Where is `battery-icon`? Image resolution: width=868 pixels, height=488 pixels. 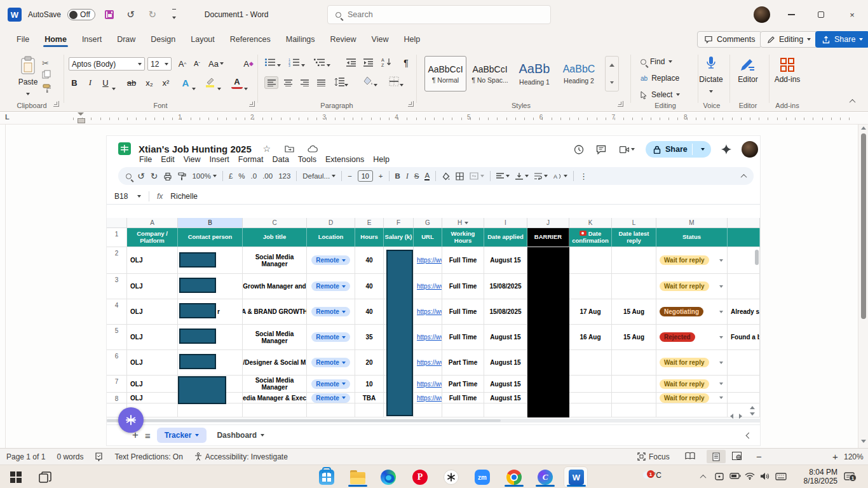
battery-icon is located at coordinates (735, 476).